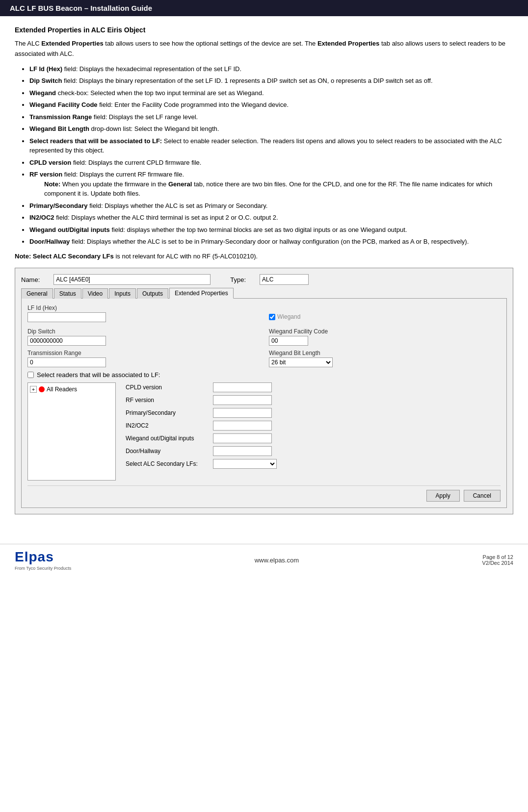 The width and height of the screenshot is (528, 812). What do you see at coordinates (143, 358) in the screenshot?
I see `col-transmission: Transmission Range` at bounding box center [143, 358].